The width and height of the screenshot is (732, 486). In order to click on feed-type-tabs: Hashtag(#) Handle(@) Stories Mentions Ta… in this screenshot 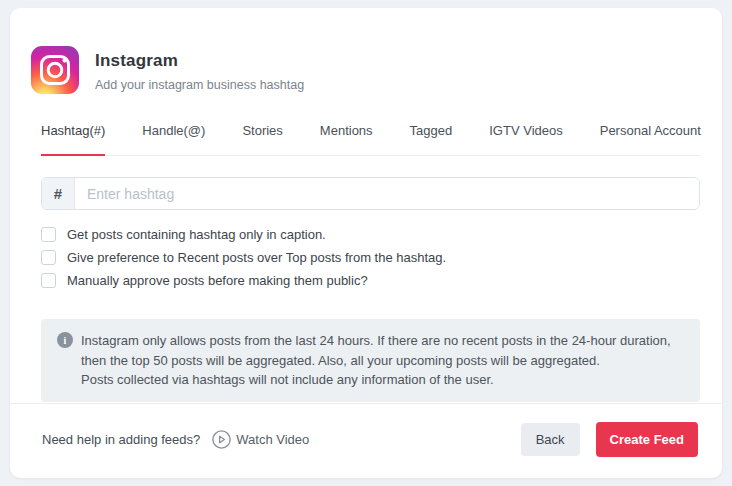, I will do `click(370, 140)`.